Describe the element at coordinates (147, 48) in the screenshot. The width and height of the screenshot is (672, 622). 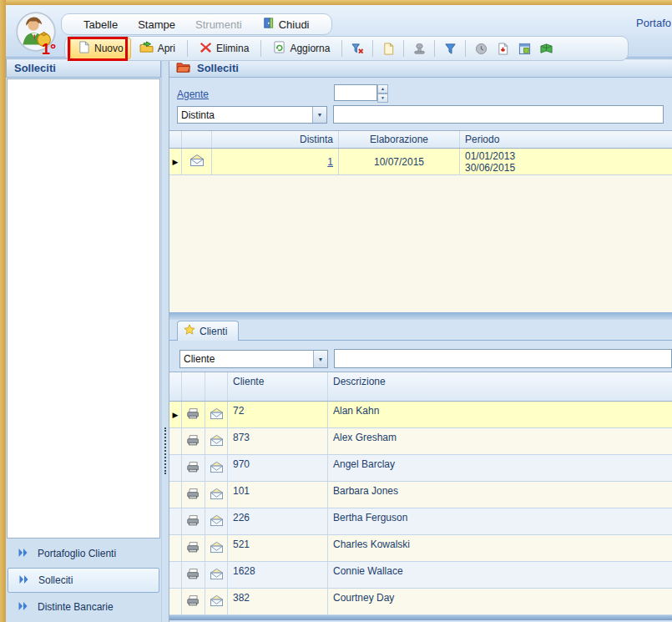
I see `open-folder-icon` at that location.